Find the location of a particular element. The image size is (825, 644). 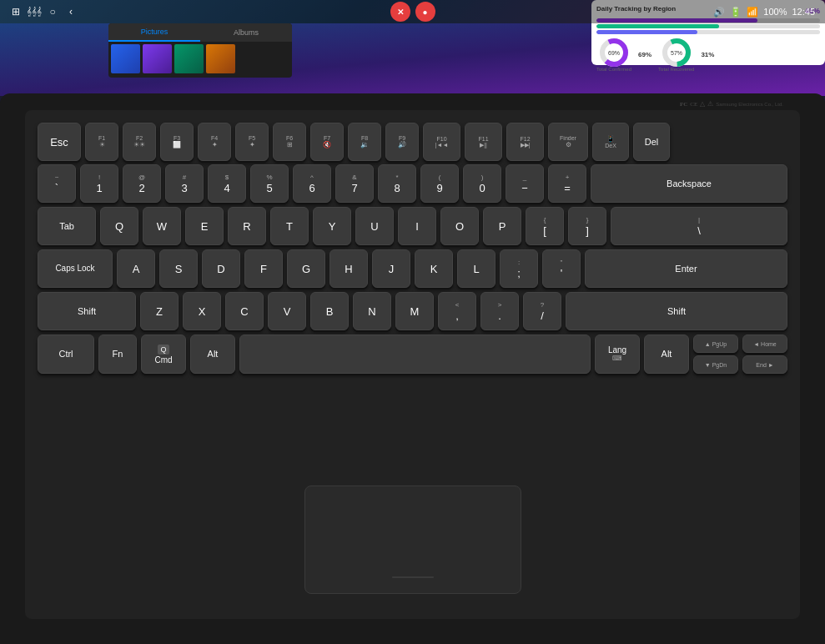

key-9: (9 is located at coordinates (440, 184).